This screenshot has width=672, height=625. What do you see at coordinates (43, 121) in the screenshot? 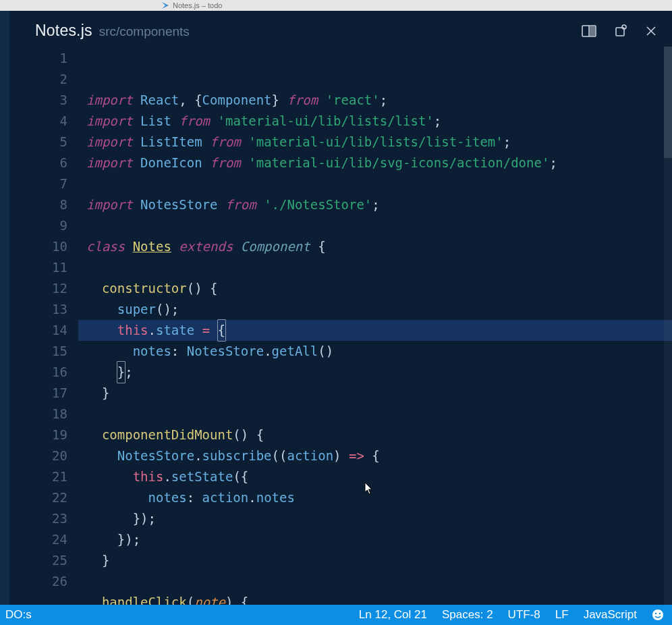
I see `line-number: 4` at bounding box center [43, 121].